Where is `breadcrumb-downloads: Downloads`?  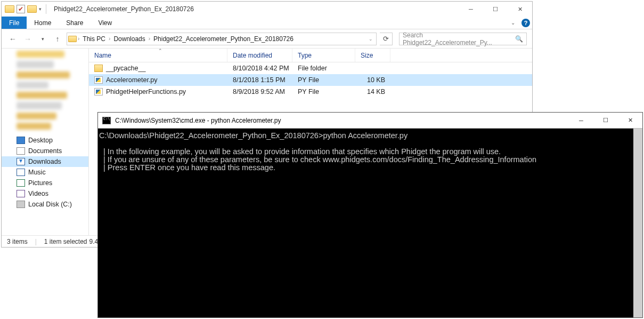
breadcrumb-downloads: Downloads is located at coordinates (129, 39).